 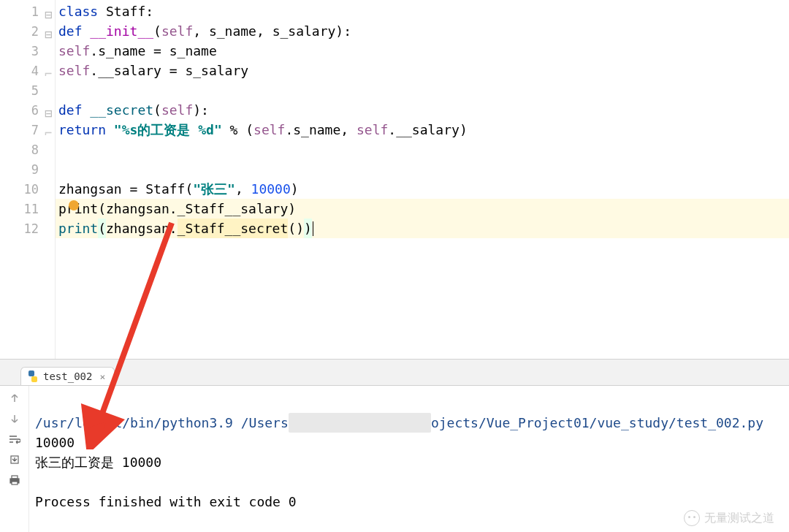 I want to click on console-path: /usr/lo██al/bin/python3.9 /Users█████ ██…, so click(x=399, y=422).